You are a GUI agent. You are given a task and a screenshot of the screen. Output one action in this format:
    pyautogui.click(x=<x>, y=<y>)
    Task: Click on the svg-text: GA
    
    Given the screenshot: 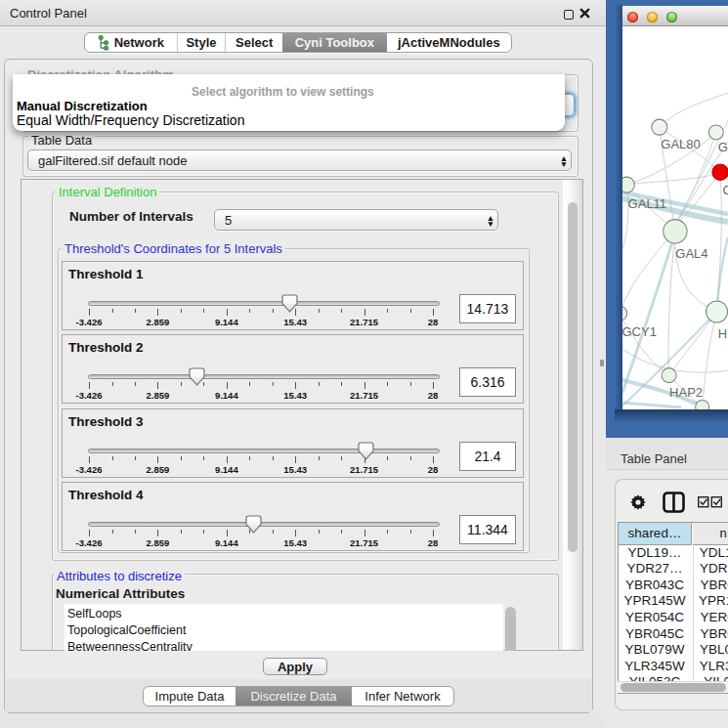 What is the action you would take?
    pyautogui.click(x=723, y=147)
    